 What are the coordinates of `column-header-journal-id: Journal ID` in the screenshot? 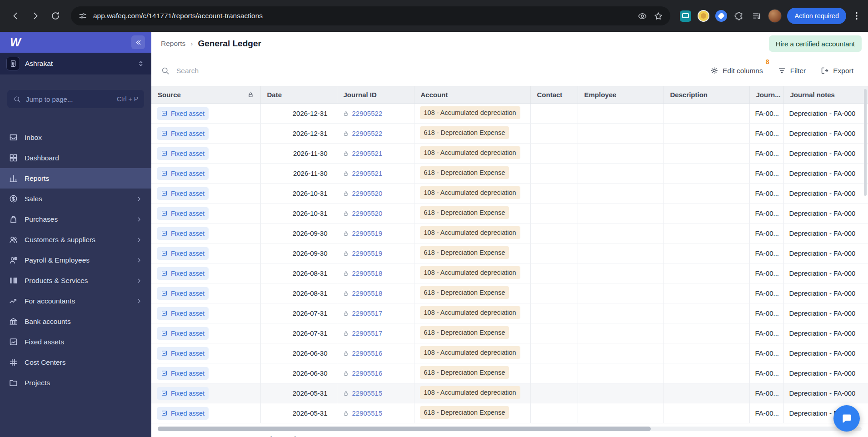 It's located at (375, 95).